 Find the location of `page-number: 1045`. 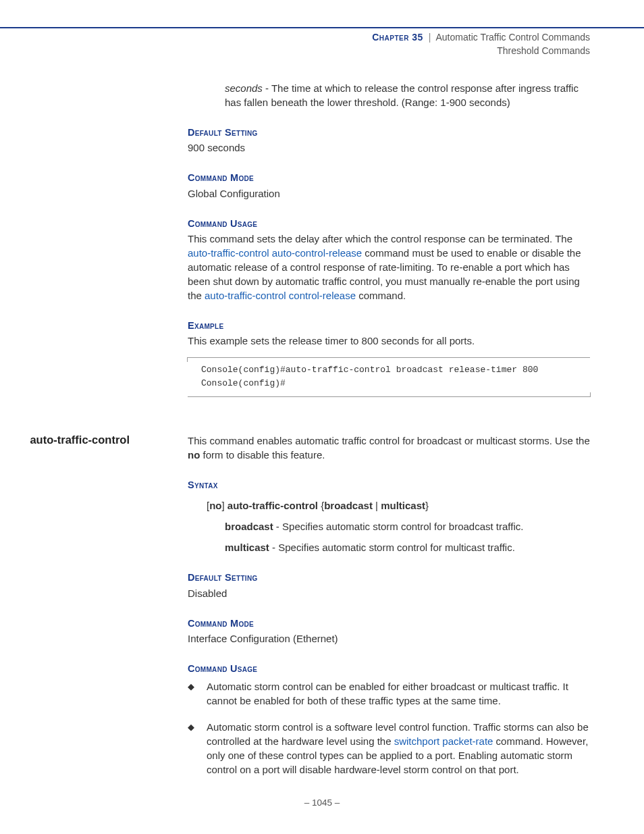

page-number: 1045 is located at coordinates (322, 802).